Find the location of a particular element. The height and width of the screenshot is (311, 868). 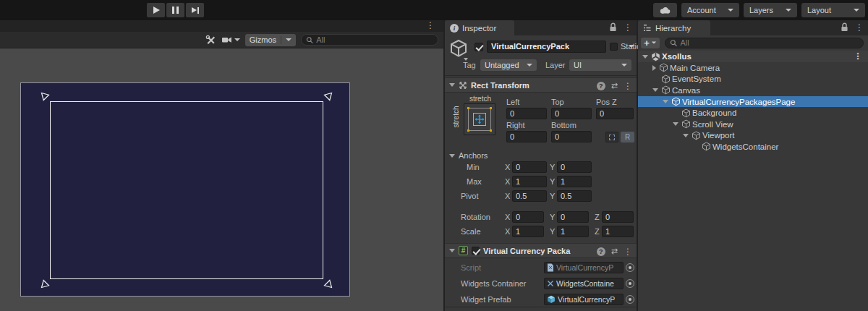

hierarchy-search-input is located at coordinates (770, 43).